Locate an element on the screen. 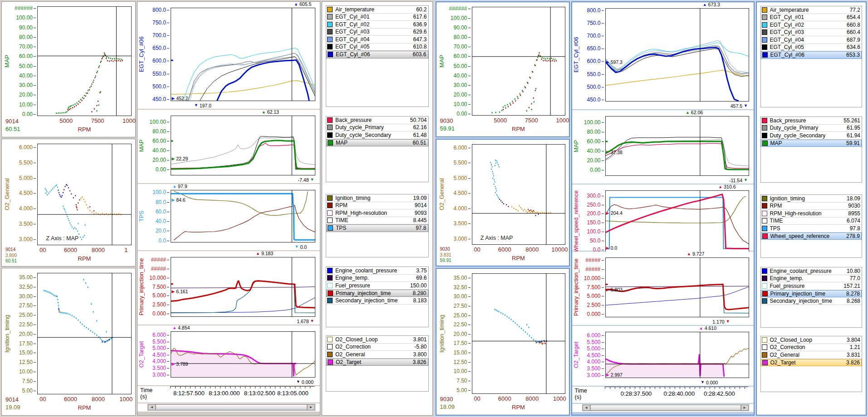 The image size is (868, 417). legend-row: Duty_cycle_Secondary61.48 is located at coordinates (378, 135).